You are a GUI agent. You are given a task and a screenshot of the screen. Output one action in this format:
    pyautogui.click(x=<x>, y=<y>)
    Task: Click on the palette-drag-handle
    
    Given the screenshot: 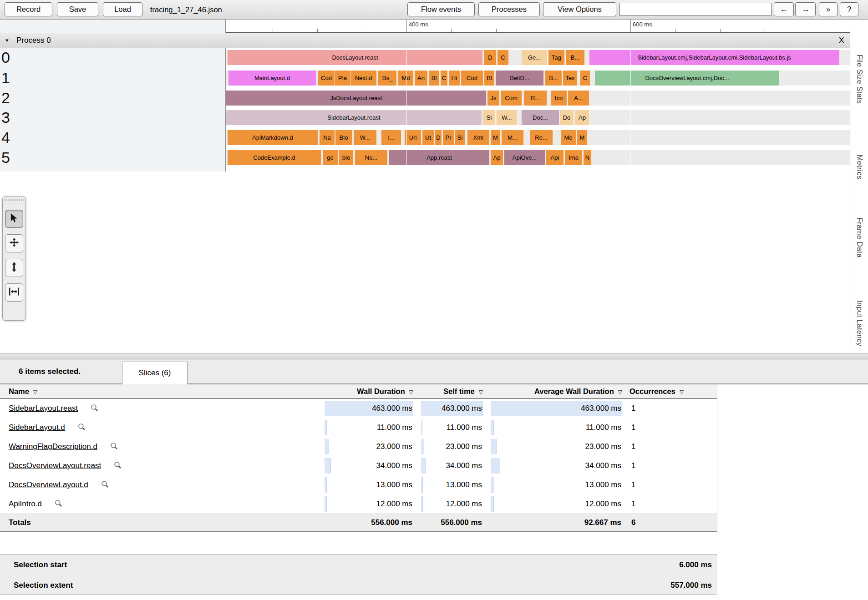 What is the action you would take?
    pyautogui.click(x=14, y=201)
    